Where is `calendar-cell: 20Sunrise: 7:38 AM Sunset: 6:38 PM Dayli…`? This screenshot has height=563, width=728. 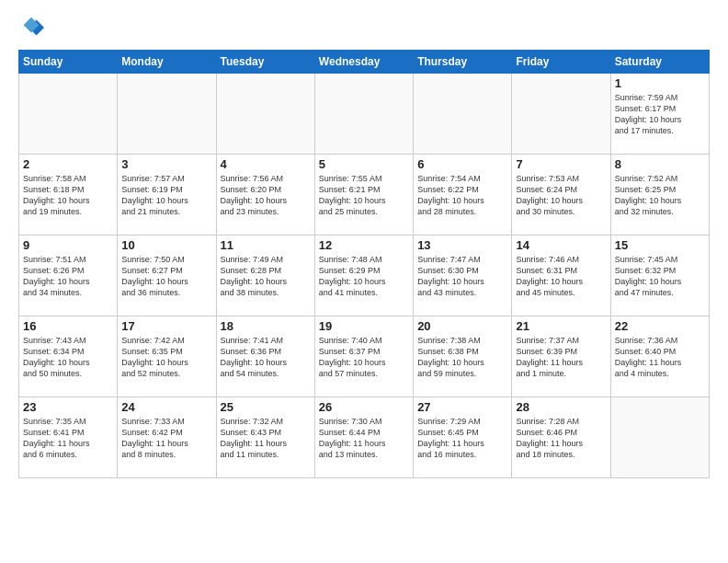 calendar-cell: 20Sunrise: 7:38 AM Sunset: 6:38 PM Dayli… is located at coordinates (463, 357).